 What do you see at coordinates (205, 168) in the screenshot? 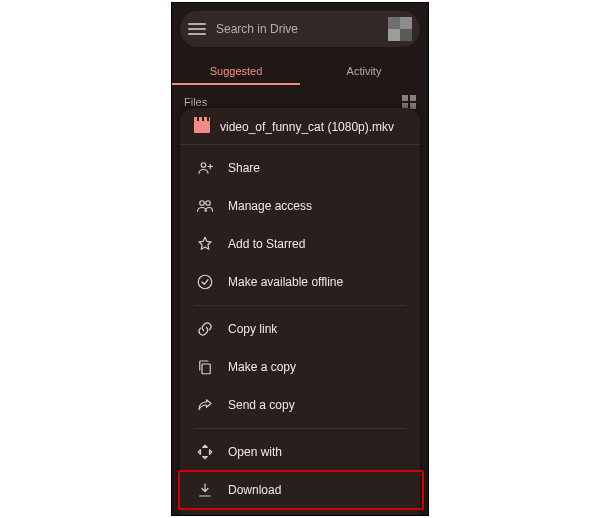
I see `person-add-icon` at bounding box center [205, 168].